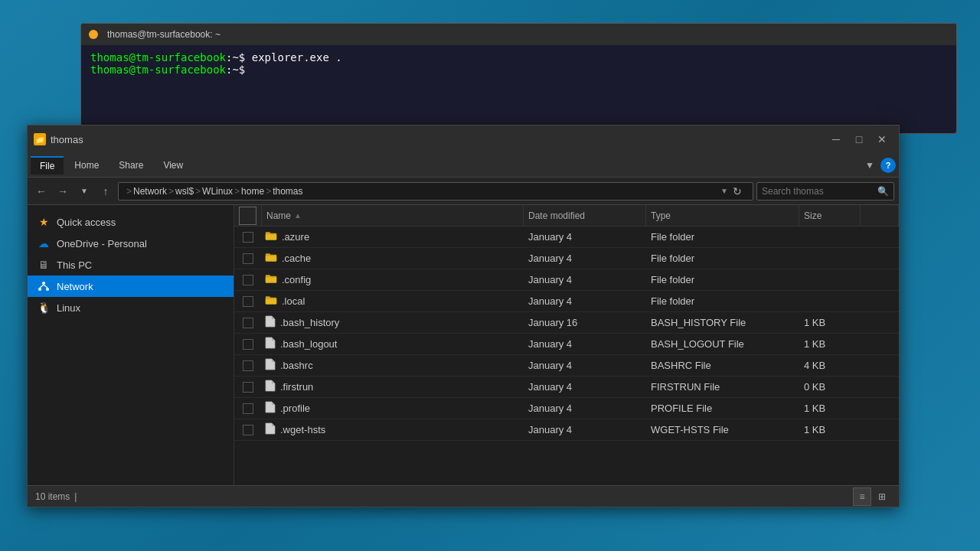 The image size is (980, 551). I want to click on search-box: 🔍, so click(825, 191).